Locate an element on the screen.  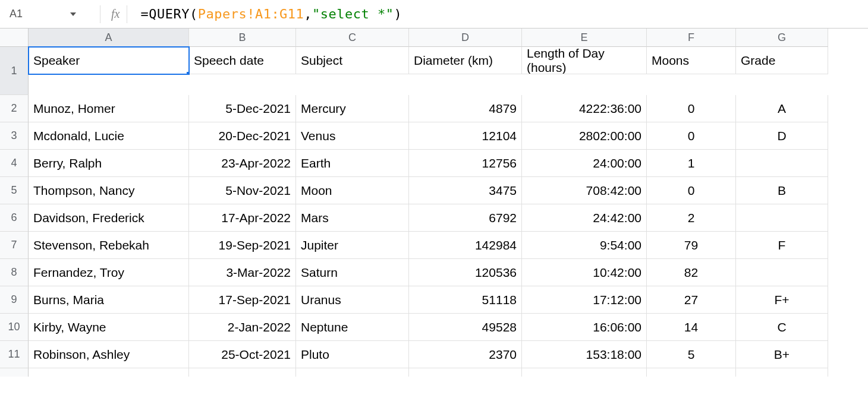
cell-F7: 79 is located at coordinates (691, 245).